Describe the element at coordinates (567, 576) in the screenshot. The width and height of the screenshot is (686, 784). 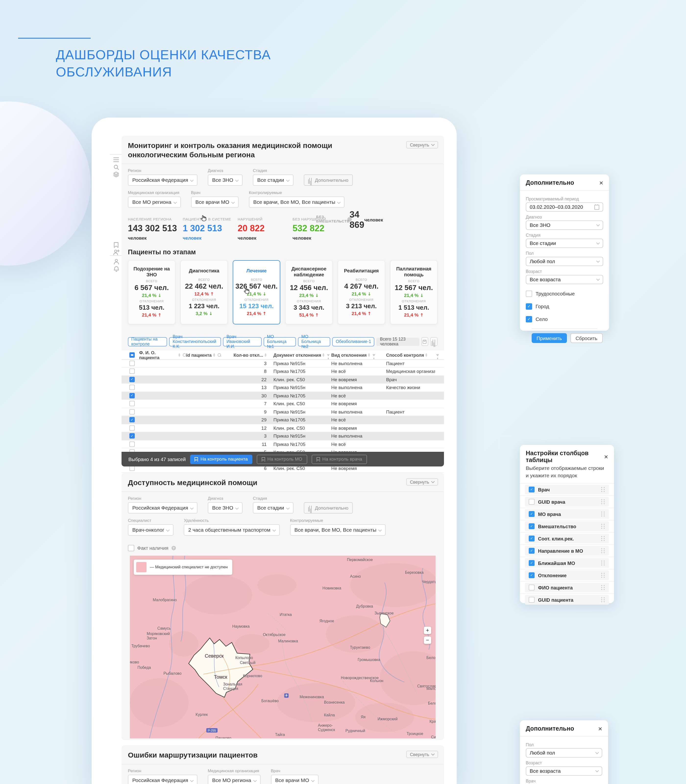
I see `column-setting-item: Отклонение` at that location.